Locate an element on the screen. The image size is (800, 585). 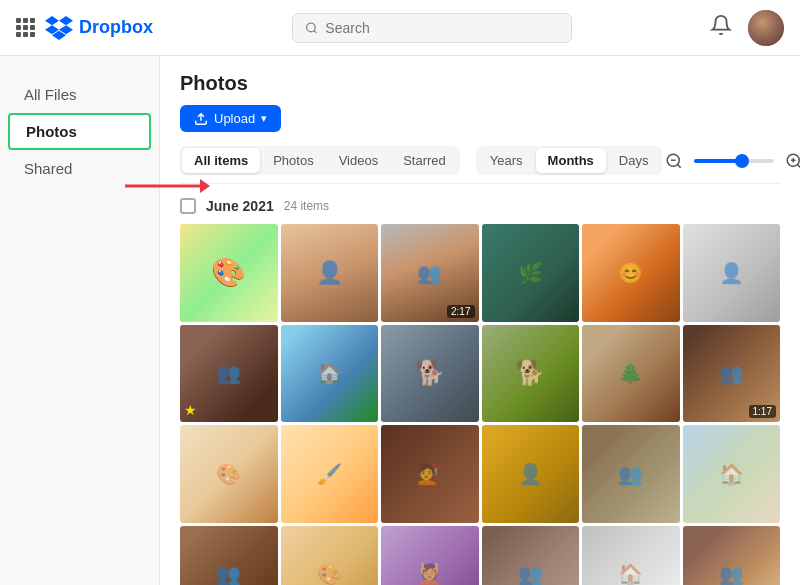
tab-years: Years is located at coordinates (506, 160).